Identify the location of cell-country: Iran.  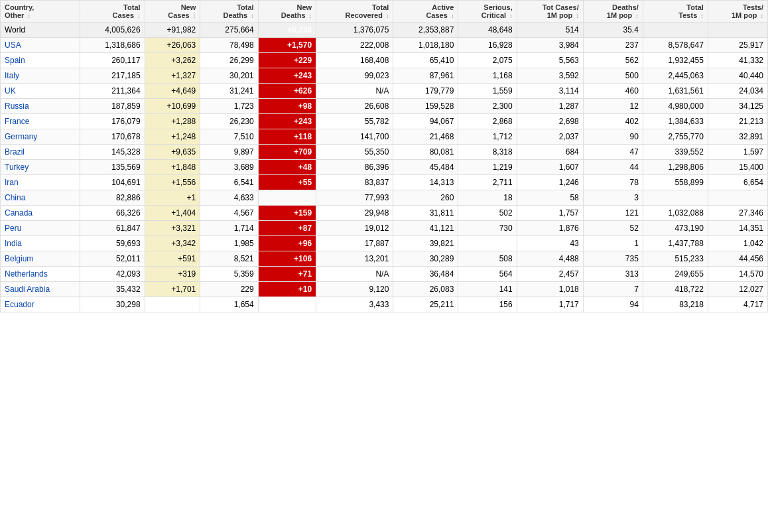
(40, 183).